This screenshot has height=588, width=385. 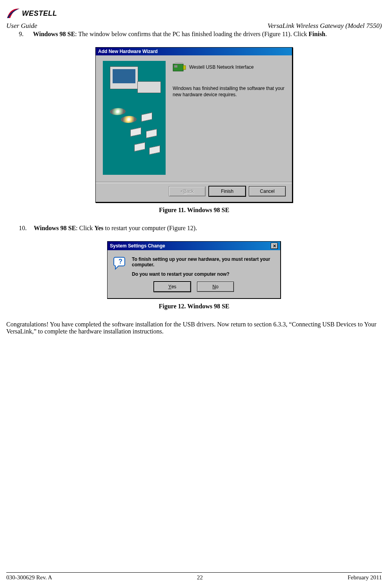 What do you see at coordinates (115, 228) in the screenshot?
I see `step-10-text: Windows 98 SE: Click Yes to restart your…` at bounding box center [115, 228].